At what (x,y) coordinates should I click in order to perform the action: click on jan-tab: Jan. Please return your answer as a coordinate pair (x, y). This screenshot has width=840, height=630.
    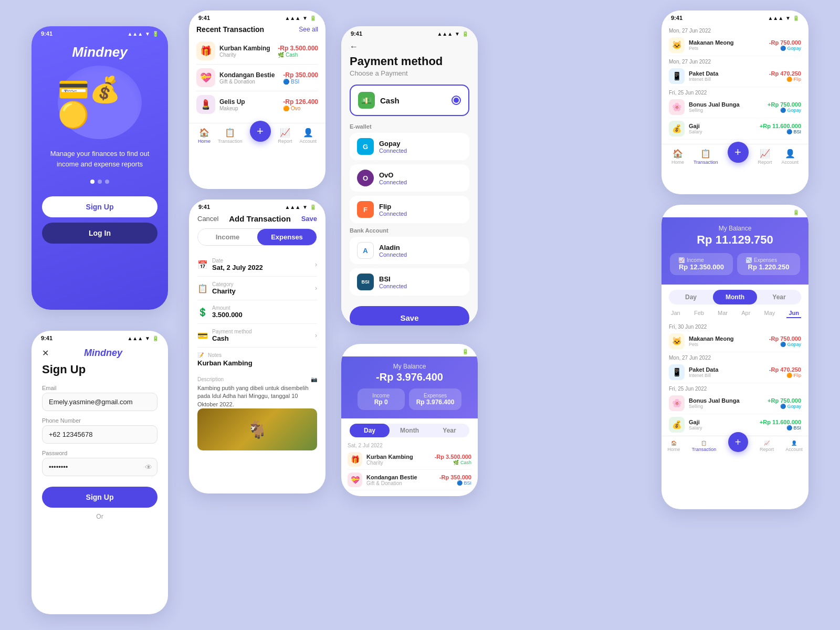
    Looking at the image, I should click on (676, 313).